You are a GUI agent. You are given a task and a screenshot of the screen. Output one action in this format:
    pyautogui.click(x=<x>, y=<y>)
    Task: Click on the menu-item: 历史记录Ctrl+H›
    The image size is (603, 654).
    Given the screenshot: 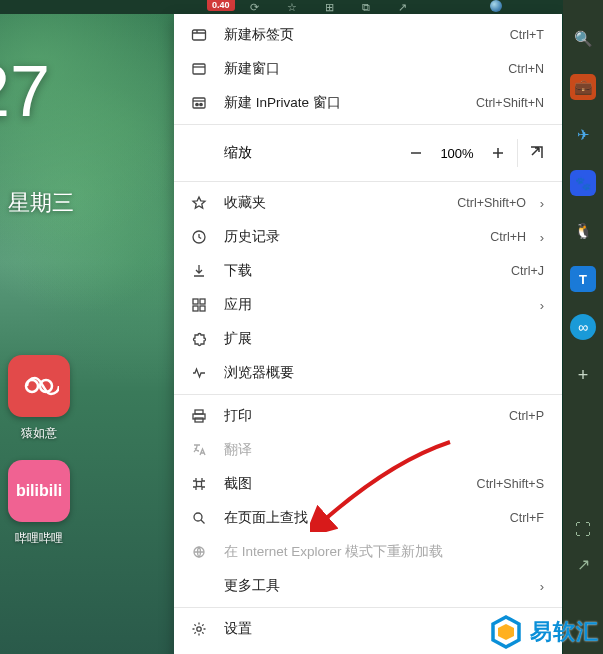 What is the action you would take?
    pyautogui.click(x=368, y=237)
    